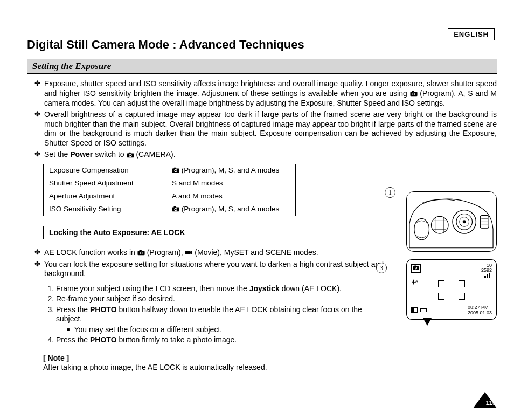 The height and width of the screenshot is (420, 514). I want to click on figure-badge-3: 3, so click(381, 268).